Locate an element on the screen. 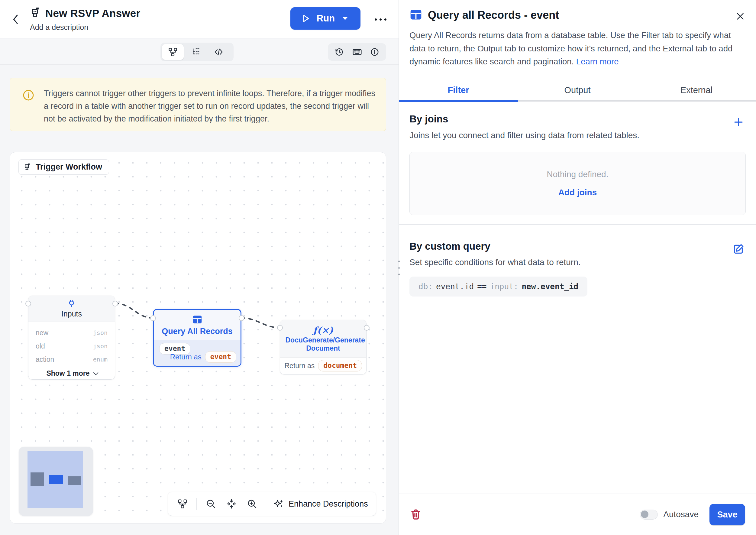 The height and width of the screenshot is (535, 756). inputs-left-port is located at coordinates (28, 304).